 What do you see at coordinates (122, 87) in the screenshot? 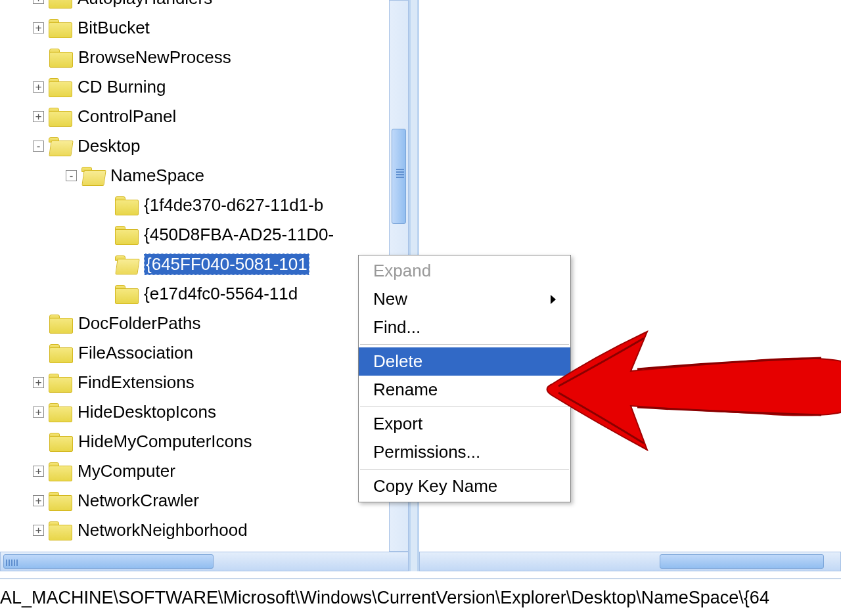
I see `tree-item-label: CD Burning` at bounding box center [122, 87].